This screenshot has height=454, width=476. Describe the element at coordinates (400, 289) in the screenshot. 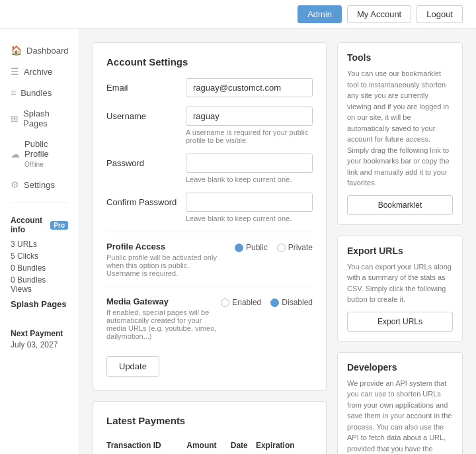

I see `export-urls-section: Export URLs You can export your URLs alo…` at that location.